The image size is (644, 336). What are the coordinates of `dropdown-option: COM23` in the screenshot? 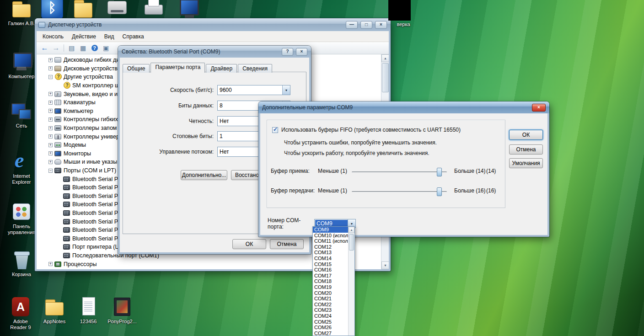 It's located at (330, 310).